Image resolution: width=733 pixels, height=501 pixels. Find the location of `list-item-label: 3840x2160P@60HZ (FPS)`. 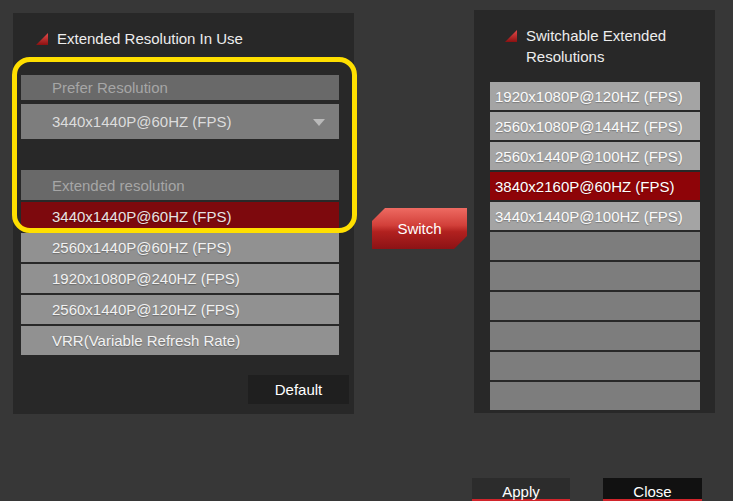

list-item-label: 3840x2160P@60HZ (FPS) is located at coordinates (584, 186).